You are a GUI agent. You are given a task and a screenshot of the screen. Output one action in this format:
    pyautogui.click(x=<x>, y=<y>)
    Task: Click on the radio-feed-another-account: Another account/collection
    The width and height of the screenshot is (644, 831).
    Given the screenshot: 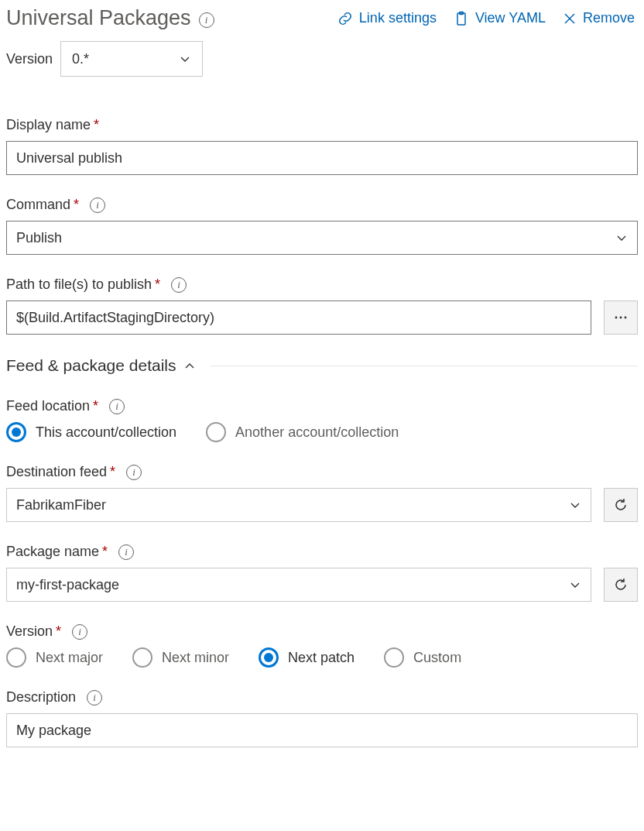 What is the action you would take?
    pyautogui.click(x=302, y=432)
    